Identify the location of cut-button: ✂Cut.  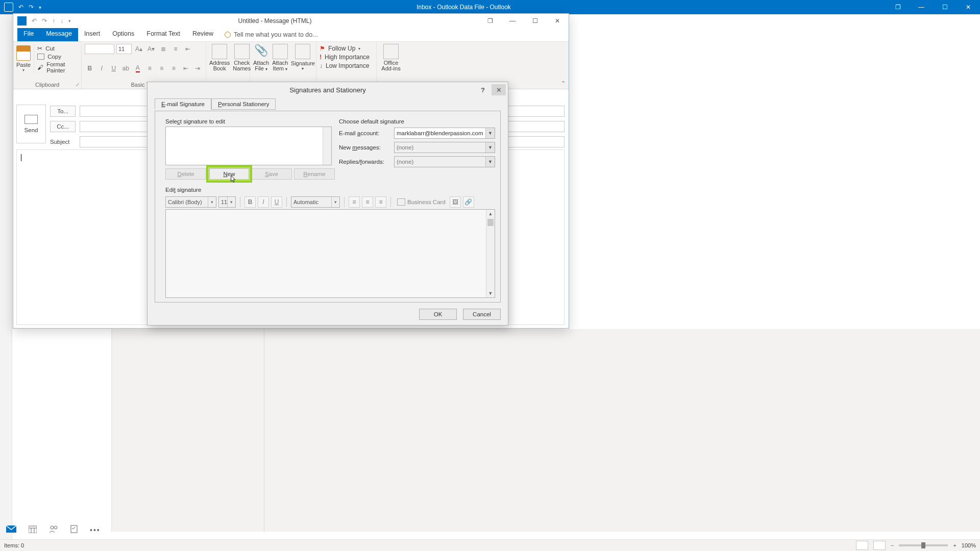
(58, 48).